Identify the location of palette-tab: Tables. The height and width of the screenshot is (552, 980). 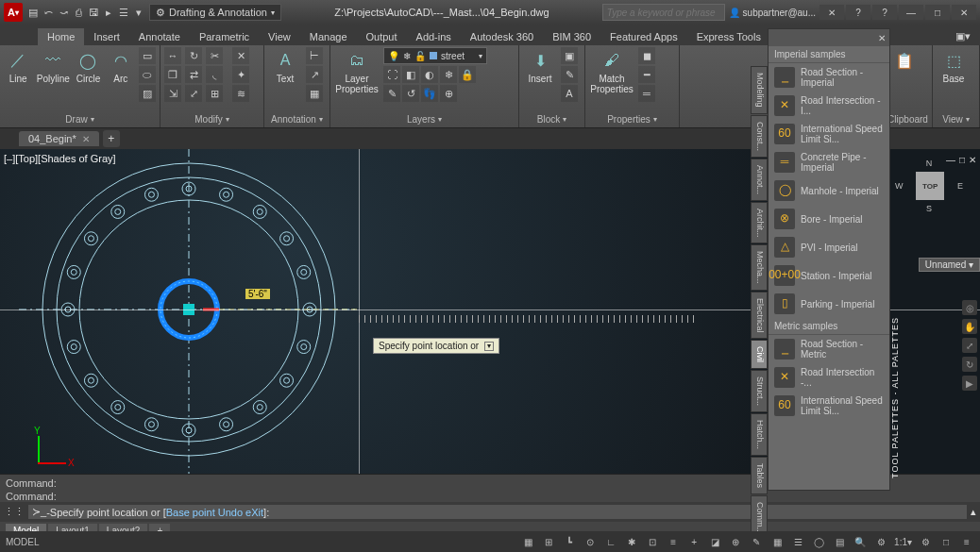
(759, 476).